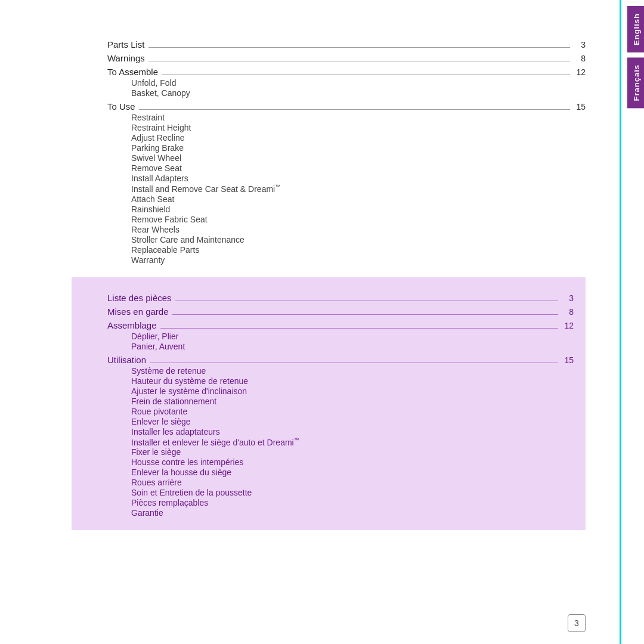 This screenshot has width=644, height=644. What do you see at coordinates (346, 230) in the screenshot?
I see `toc-entry: Rear Wheels` at bounding box center [346, 230].